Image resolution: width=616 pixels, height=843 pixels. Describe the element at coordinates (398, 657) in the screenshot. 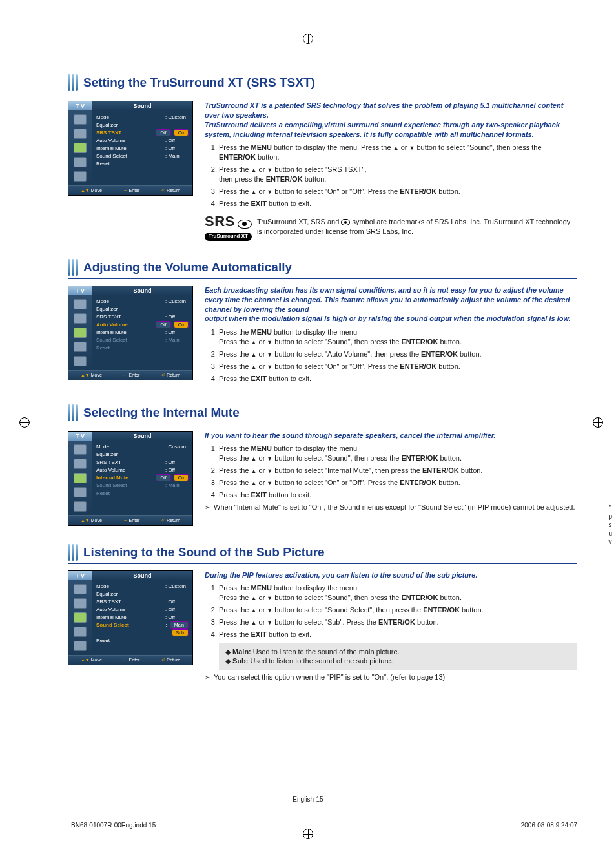

I see `info-box: ◆ Main: Used to listen to the sound of t…` at that location.